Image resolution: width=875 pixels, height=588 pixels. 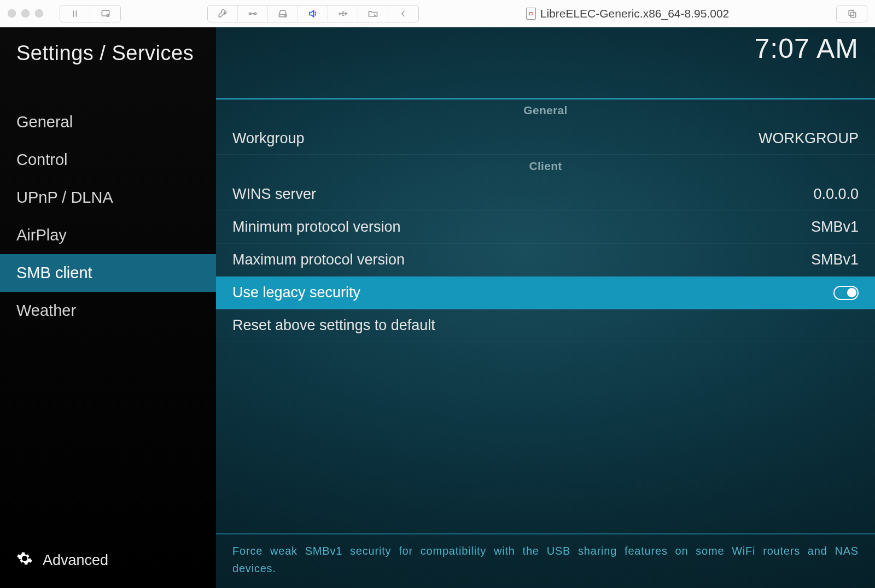 What do you see at coordinates (108, 235) in the screenshot?
I see `sidebar-item-airplay: AirPlay` at bounding box center [108, 235].